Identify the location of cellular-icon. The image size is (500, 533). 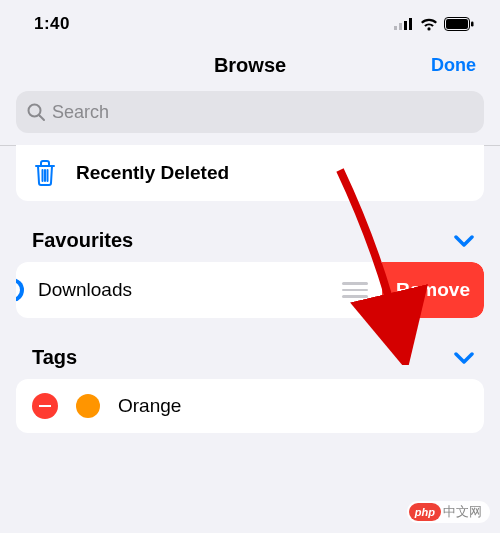
(404, 24).